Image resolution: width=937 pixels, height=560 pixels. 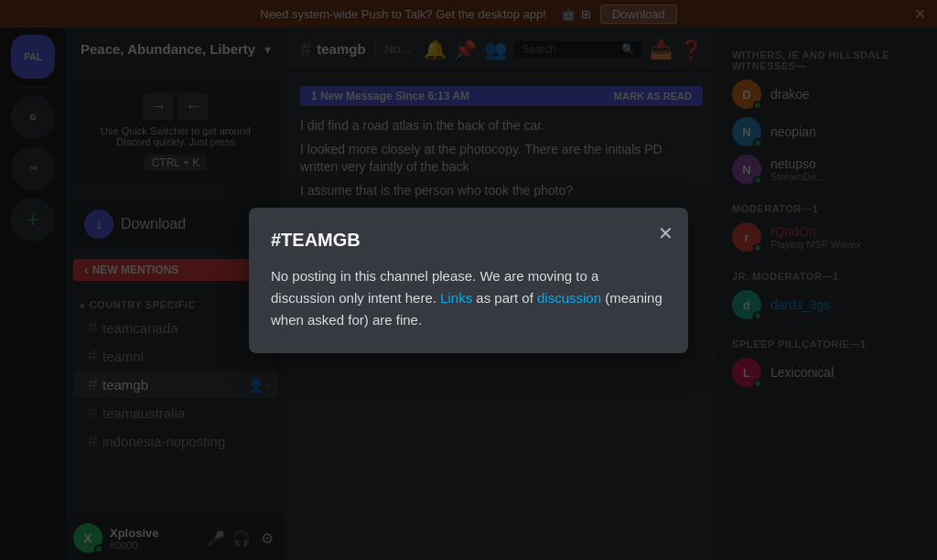 What do you see at coordinates (569, 298) in the screenshot?
I see `modal-highlight-discussion: discussion` at bounding box center [569, 298].